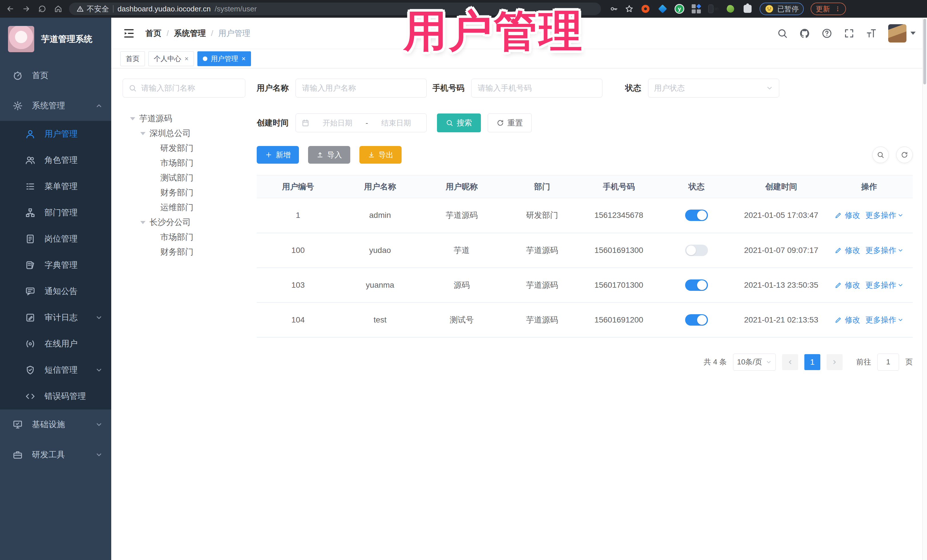  I want to click on shield-check-icon, so click(30, 370).